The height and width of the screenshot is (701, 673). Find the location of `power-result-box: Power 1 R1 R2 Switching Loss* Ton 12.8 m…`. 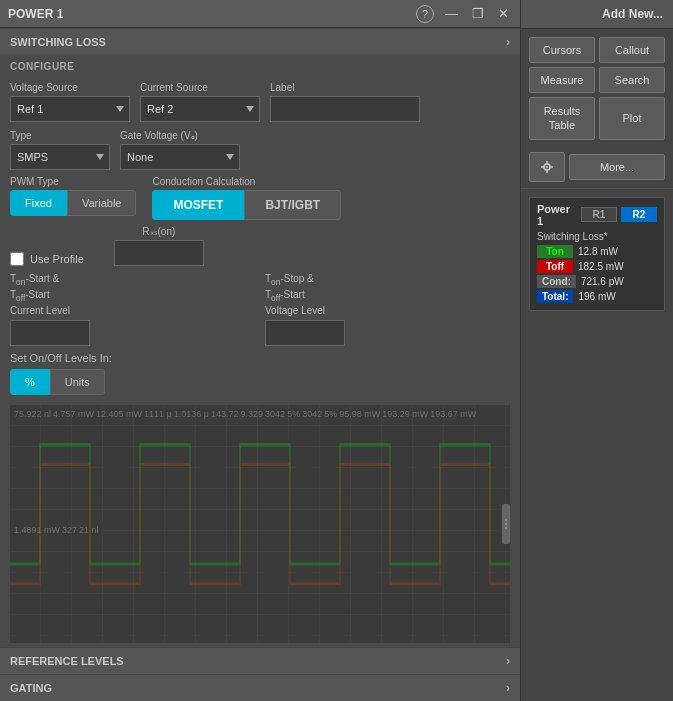

power-result-box: Power 1 R1 R2 Switching Loss* Ton 12.8 m… is located at coordinates (597, 254).